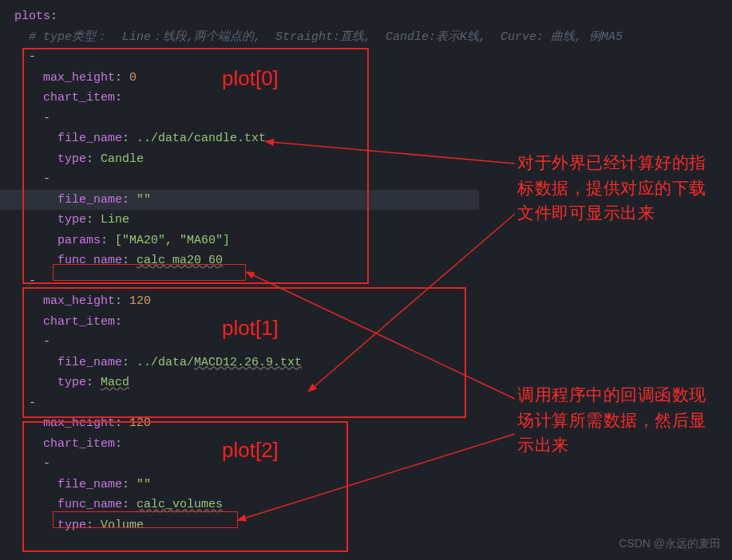 Image resolution: width=732 pixels, height=560 pixels. Describe the element at coordinates (615, 420) in the screenshot. I see `annotation-2: 调用程序中的回调函数现场计算所需数据，然后显示出来` at that location.